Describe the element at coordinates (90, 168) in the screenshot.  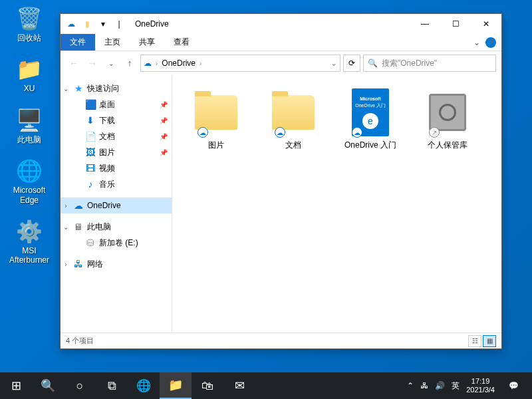
I see `videos-icon: 🎞` at that location.